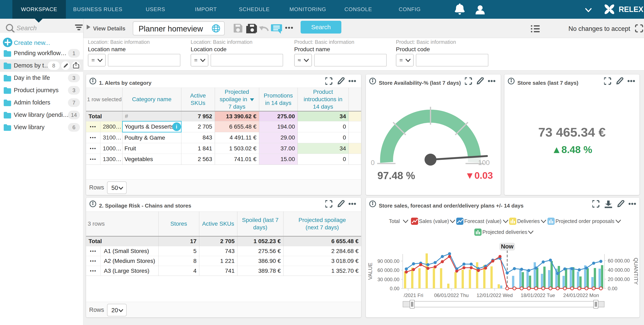 Image resolution: width=644 pixels, height=325 pixels. Describe the element at coordinates (388, 261) in the screenshot. I see `svg-text: 90 000.00` at that location.